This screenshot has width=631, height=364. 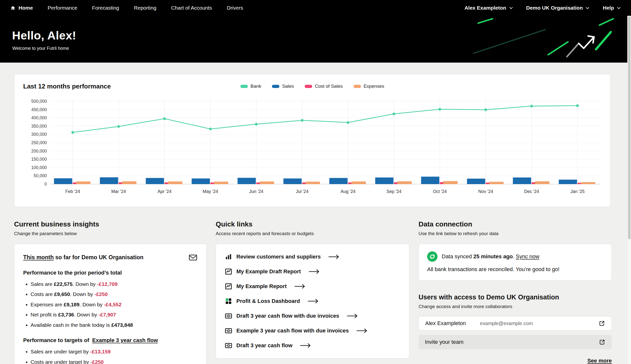 What do you see at coordinates (110, 273) in the screenshot?
I see `prior-period-section-title: Performance to the prior period’s total` at bounding box center [110, 273].